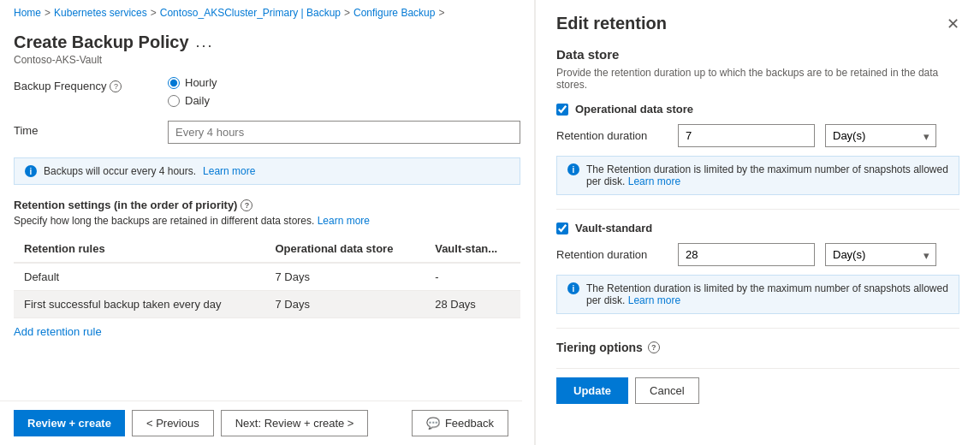 The height and width of the screenshot is (445, 980). What do you see at coordinates (344, 92) in the screenshot?
I see `frequency-radio-group: Hourly Daily` at bounding box center [344, 92].